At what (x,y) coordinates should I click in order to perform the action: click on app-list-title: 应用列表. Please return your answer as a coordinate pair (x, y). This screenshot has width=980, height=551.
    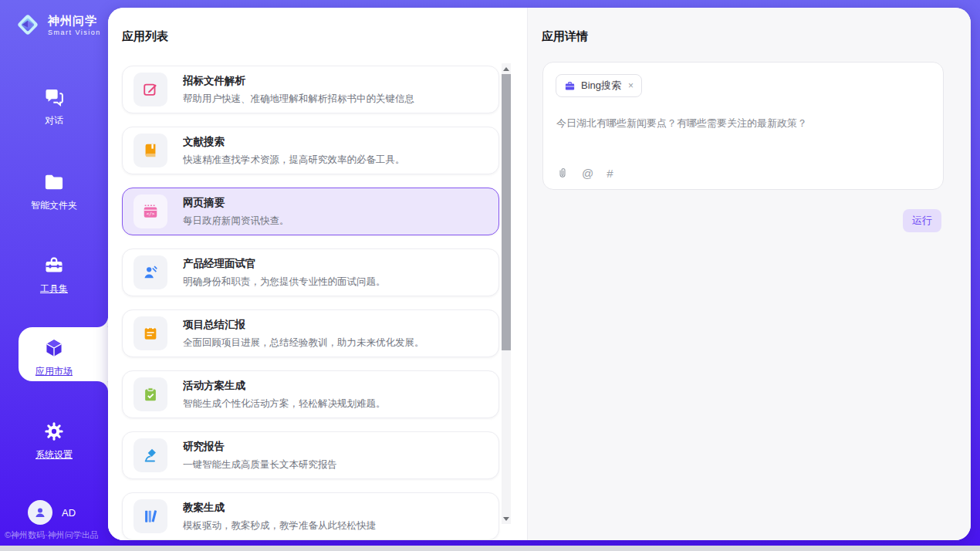
    Looking at the image, I should click on (145, 37).